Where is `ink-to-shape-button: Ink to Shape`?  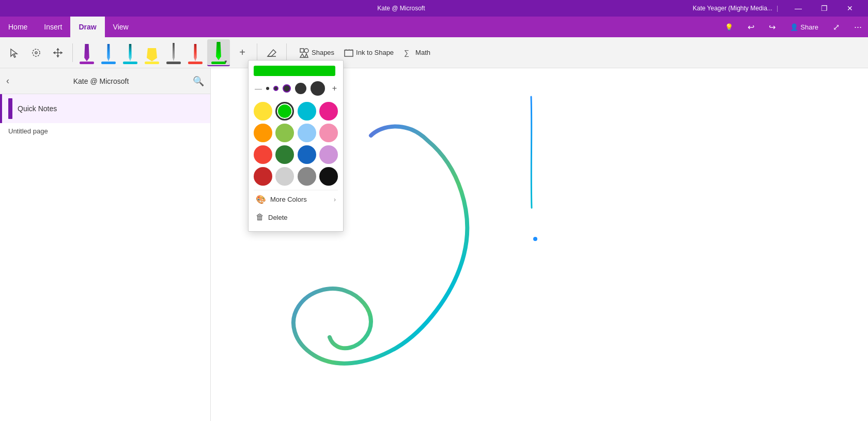
ink-to-shape-button: Ink to Shape is located at coordinates (369, 53).